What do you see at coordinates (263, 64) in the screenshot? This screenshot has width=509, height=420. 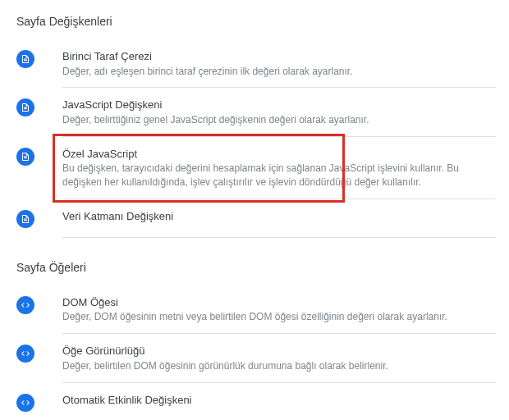 I see `variable-type-item: Birinci Taraf ÇereziDeğer, adı eşleşen b…` at bounding box center [263, 64].